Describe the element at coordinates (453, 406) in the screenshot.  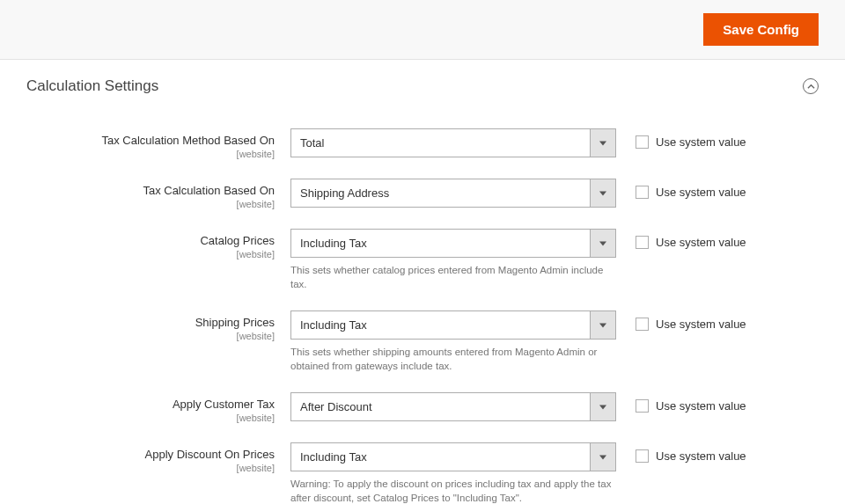
I see `field-control: After Discount` at that location.